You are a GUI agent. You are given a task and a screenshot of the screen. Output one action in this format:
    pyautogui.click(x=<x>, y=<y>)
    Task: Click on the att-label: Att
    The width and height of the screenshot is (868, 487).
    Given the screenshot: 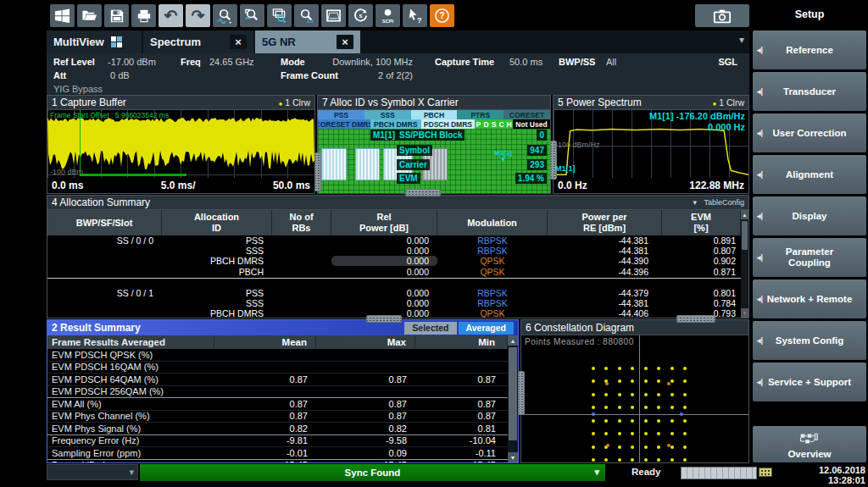 What is the action you would take?
    pyautogui.click(x=59, y=75)
    